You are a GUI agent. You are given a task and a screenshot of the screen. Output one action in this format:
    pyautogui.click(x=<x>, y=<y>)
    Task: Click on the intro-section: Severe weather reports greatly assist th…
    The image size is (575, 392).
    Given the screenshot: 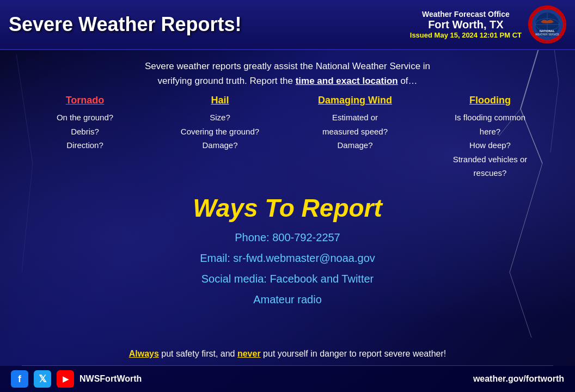 What is the action you would take?
    pyautogui.click(x=288, y=74)
    